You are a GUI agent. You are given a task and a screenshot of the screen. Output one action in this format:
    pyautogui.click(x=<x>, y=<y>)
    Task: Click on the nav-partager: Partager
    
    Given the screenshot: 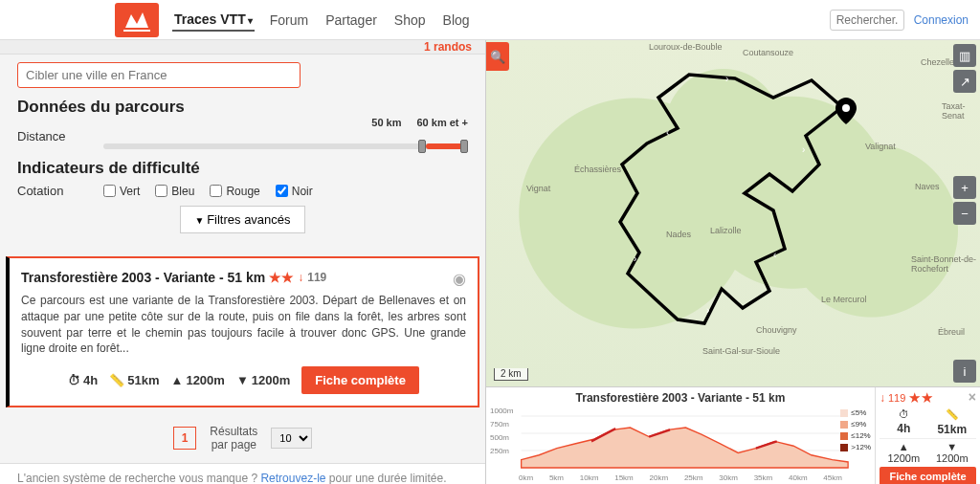 What is the action you would take?
    pyautogui.click(x=351, y=20)
    